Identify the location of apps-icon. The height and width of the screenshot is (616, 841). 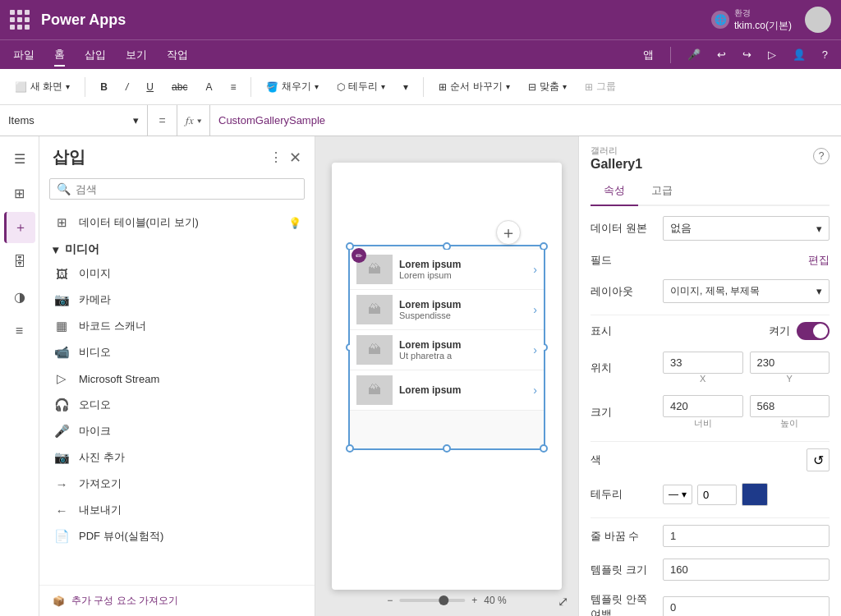
(20, 20).